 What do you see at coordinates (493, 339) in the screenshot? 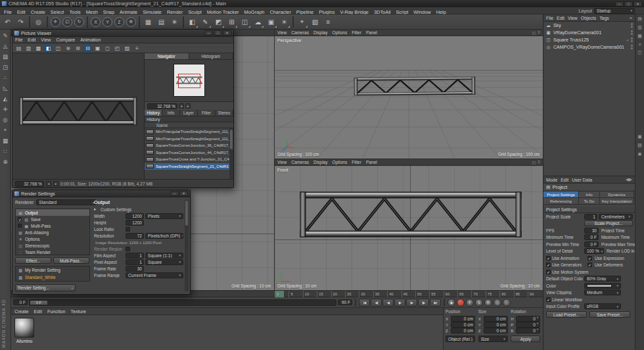
I see `size-mode-dropdown: Size` at bounding box center [493, 339].